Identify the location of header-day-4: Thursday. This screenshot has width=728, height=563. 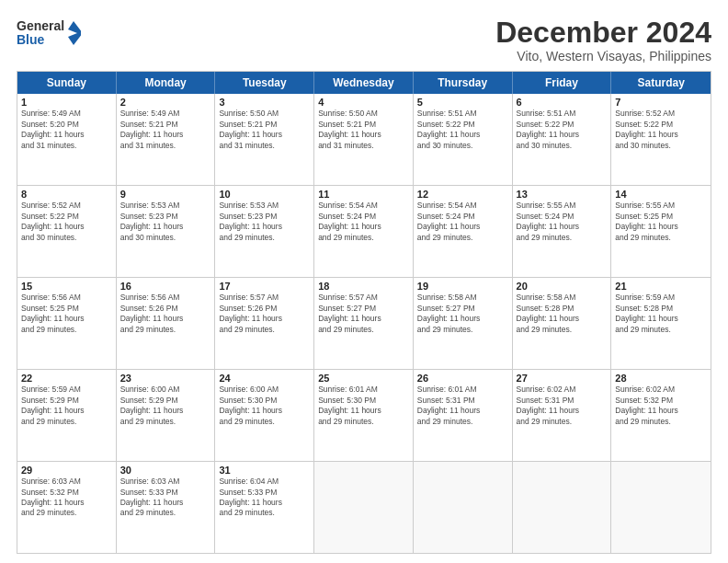
(463, 83).